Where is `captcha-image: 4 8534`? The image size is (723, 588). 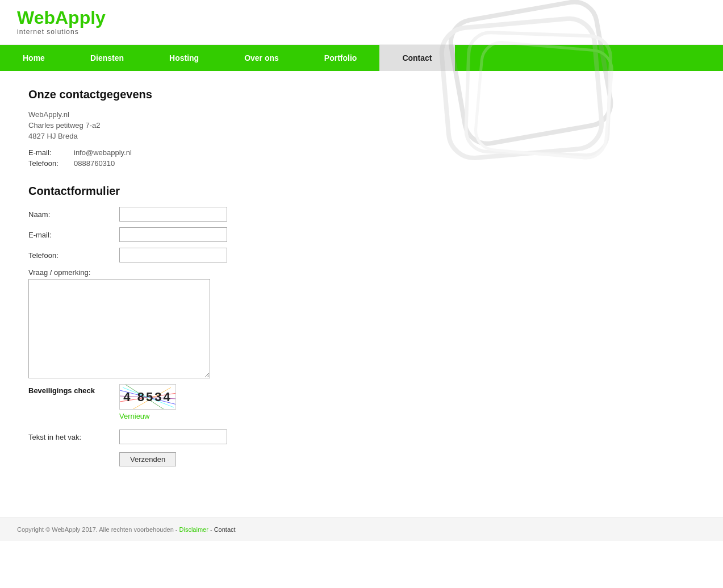
captcha-image: 4 8534 is located at coordinates (148, 397).